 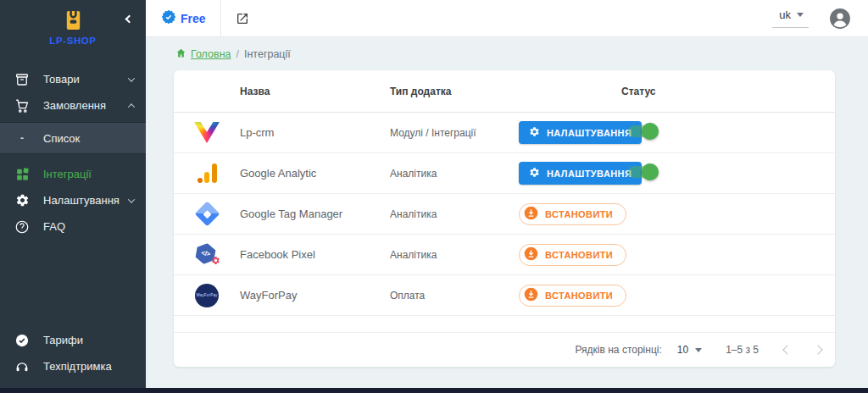 What do you see at coordinates (169, 19) in the screenshot?
I see `verified-badge-icon` at bounding box center [169, 19].